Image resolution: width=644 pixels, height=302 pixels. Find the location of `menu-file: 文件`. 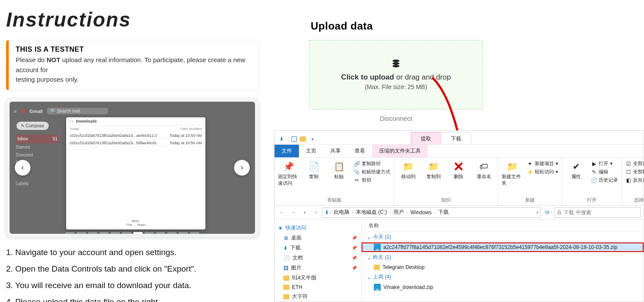

menu-file: 文件 is located at coordinates (287, 151).